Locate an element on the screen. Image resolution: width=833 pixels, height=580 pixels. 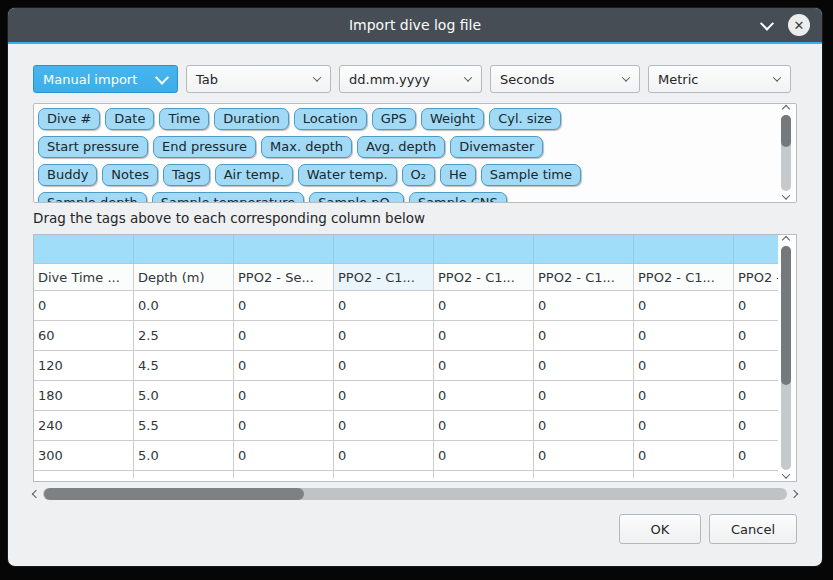
tag-row: Sample depthSample temperatureSample pO₂… is located at coordinates (406, 198).